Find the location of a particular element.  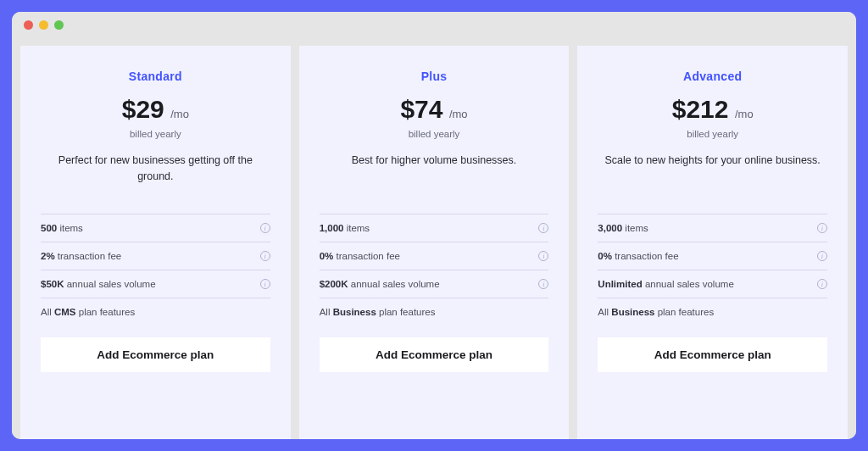

plan-description: Perfect for new businesses getting off t… is located at coordinates (156, 179).